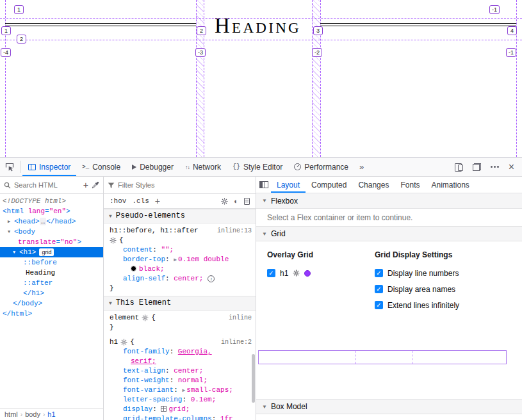  Describe the element at coordinates (204, 259) in the screenshot. I see `css-property-value: 0.1em double` at that location.